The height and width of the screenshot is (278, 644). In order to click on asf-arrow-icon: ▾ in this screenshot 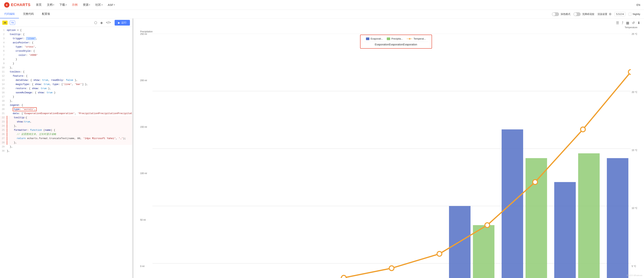, I will do `click(114, 5)`.